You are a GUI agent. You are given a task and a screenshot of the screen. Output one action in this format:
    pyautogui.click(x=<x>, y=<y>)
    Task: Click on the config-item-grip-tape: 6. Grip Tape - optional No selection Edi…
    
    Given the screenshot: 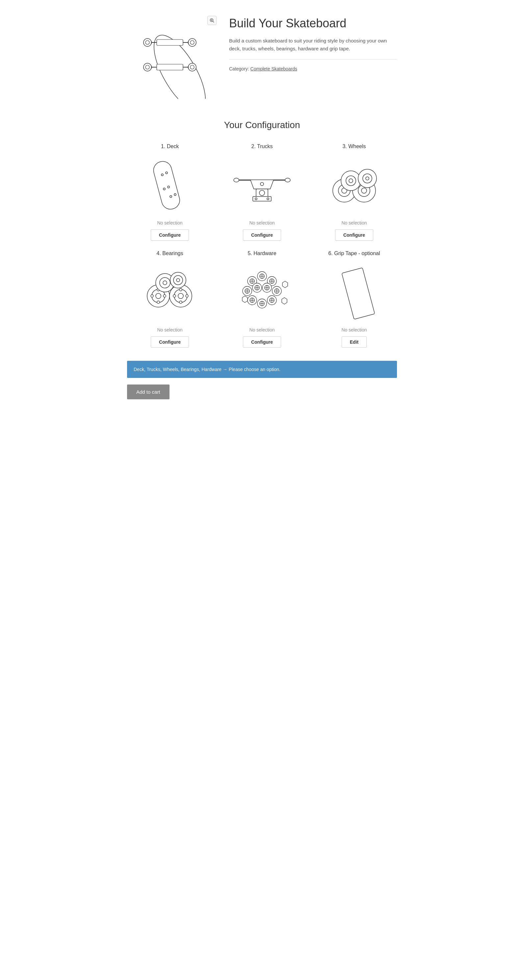 What is the action you would take?
    pyautogui.click(x=354, y=299)
    